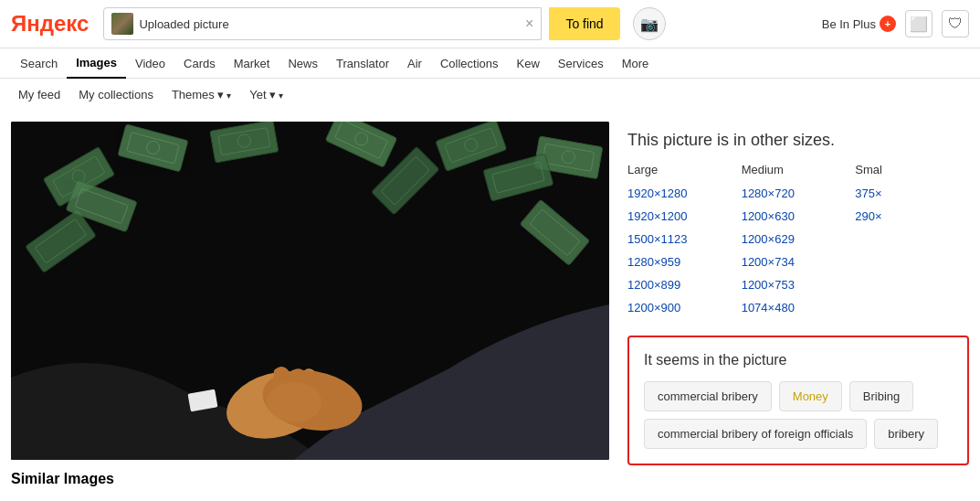 This screenshot has width=980, height=501. I want to click on subnav-item-my-collections: My collections, so click(116, 95).